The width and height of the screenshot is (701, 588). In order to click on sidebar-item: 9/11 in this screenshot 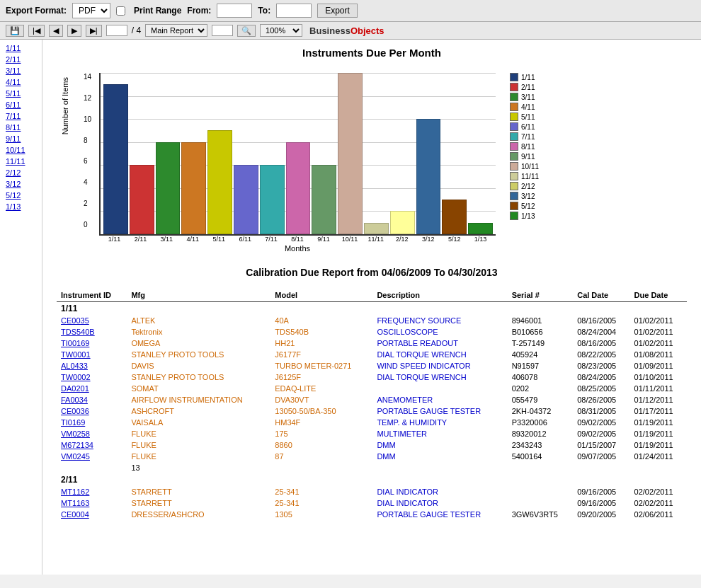, I will do `click(21, 139)`.